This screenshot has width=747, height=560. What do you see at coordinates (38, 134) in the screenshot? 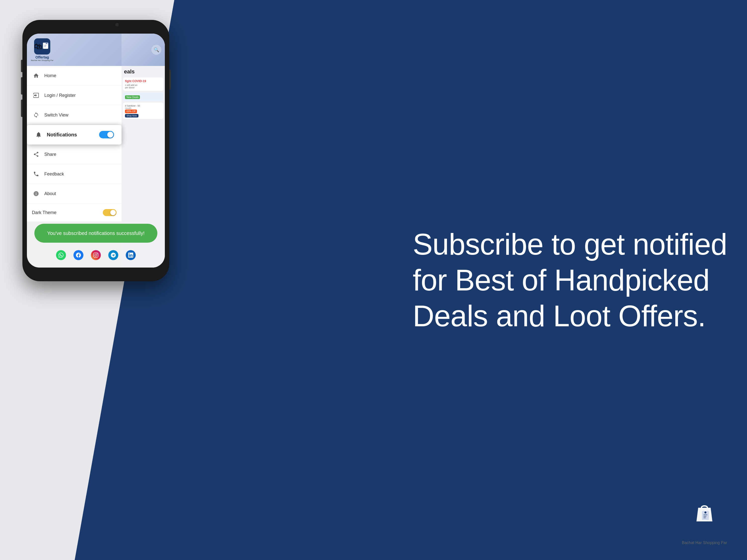
I see `notifications-icon` at bounding box center [38, 134].